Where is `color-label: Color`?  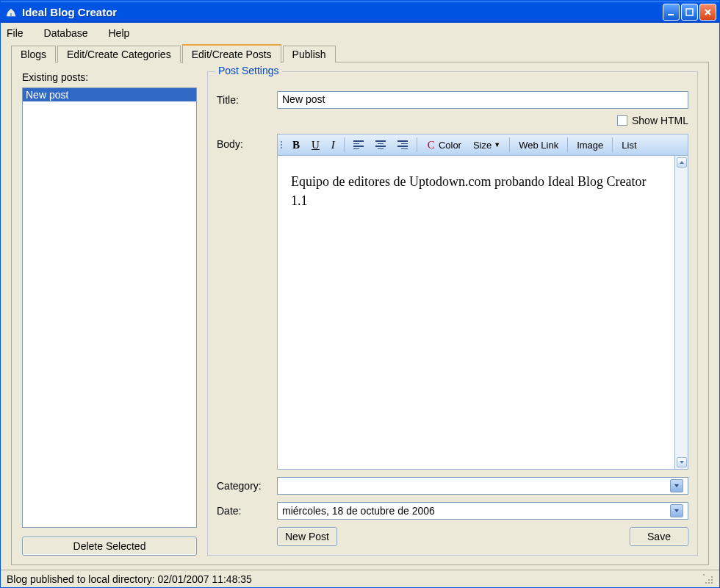
color-label: Color is located at coordinates (450, 146).